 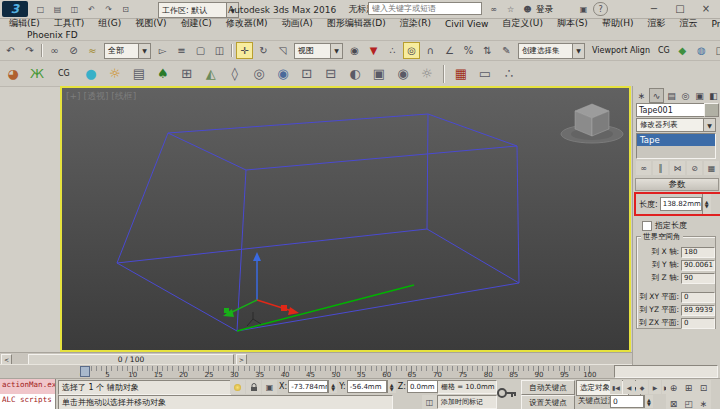 What do you see at coordinates (712, 110) in the screenshot?
I see `object-color-swatch` at bounding box center [712, 110].